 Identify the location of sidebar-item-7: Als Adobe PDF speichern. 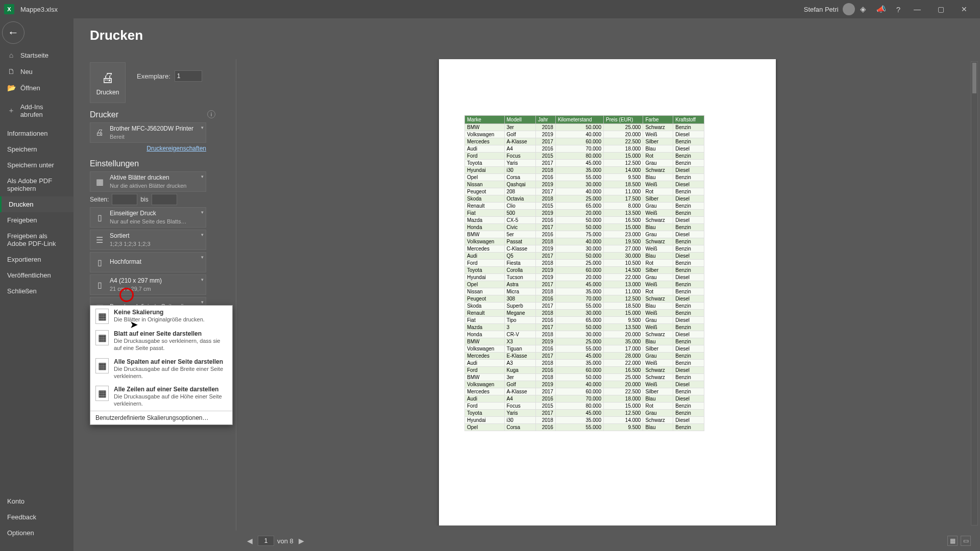
(37, 185).